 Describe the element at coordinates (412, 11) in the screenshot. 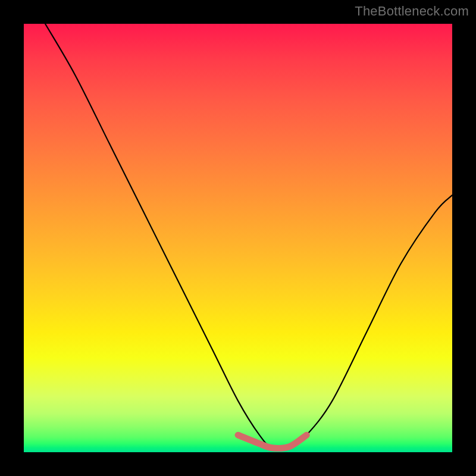

I see `watermark-text: TheBottleneck.com` at that location.